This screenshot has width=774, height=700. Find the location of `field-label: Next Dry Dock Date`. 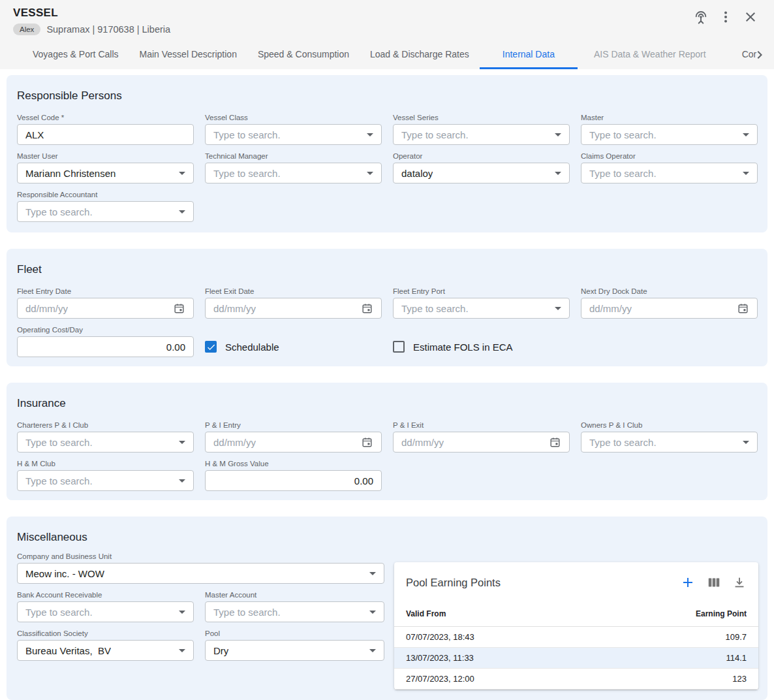

field-label: Next Dry Dock Date is located at coordinates (670, 291).